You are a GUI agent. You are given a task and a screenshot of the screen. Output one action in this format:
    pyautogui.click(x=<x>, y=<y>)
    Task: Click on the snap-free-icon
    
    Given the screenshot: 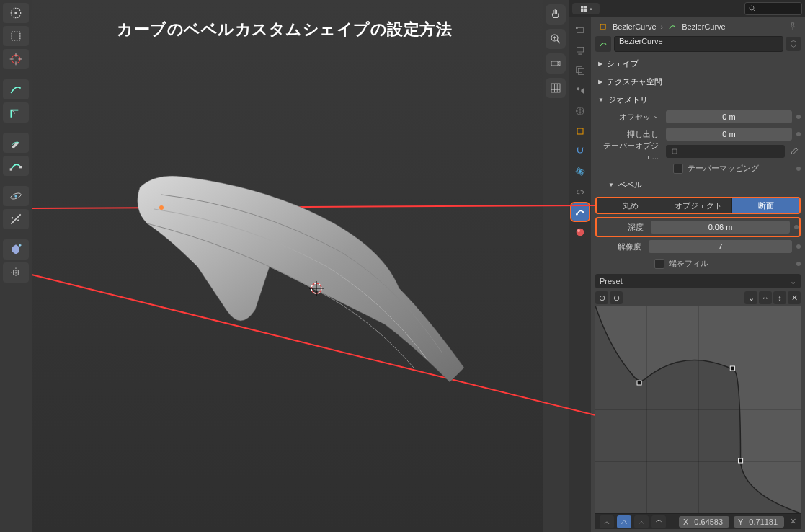 What is the action you would take?
    pyautogui.click(x=607, y=522)
    